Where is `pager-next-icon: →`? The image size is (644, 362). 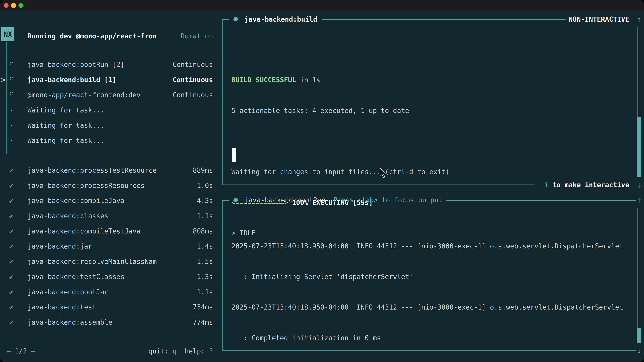
pager-next-icon: → is located at coordinates (33, 351).